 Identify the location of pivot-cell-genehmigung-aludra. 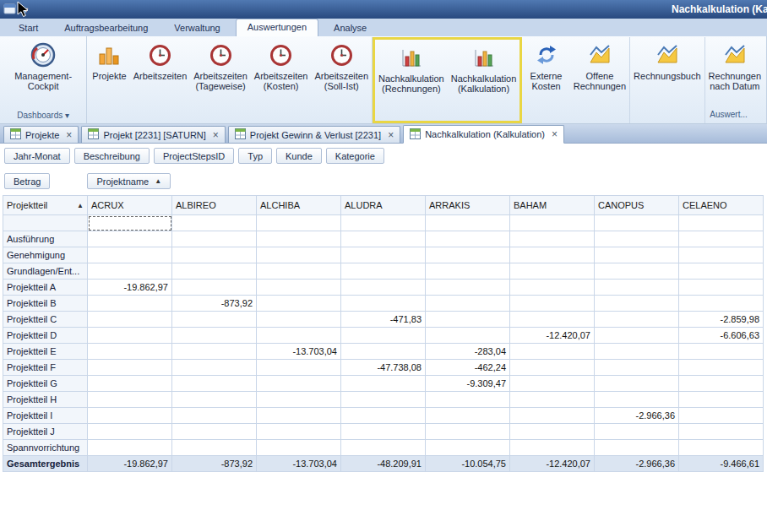
(384, 255).